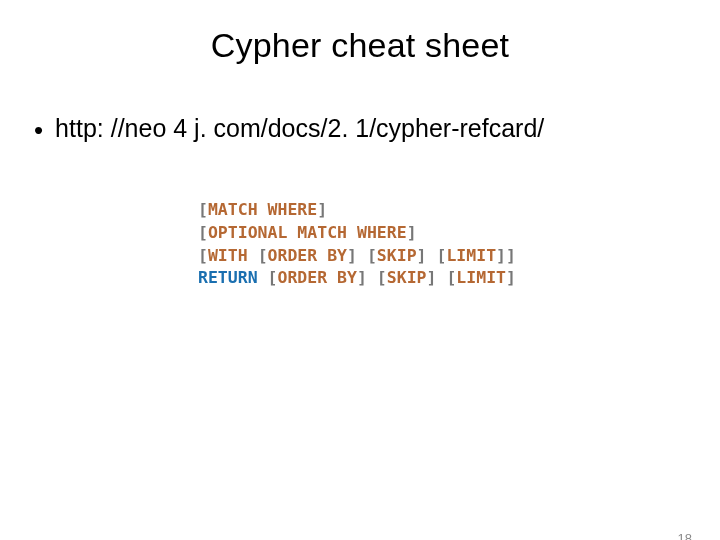 This screenshot has height=540, width=720. I want to click on code-line-2: [OPTIONAL MATCH WHERE], so click(459, 234).